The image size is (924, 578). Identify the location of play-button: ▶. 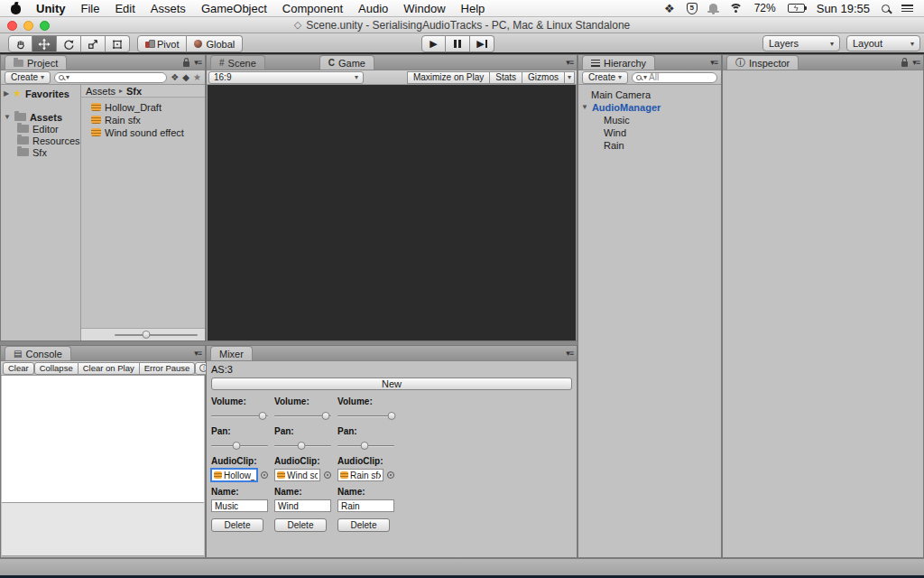
(433, 43).